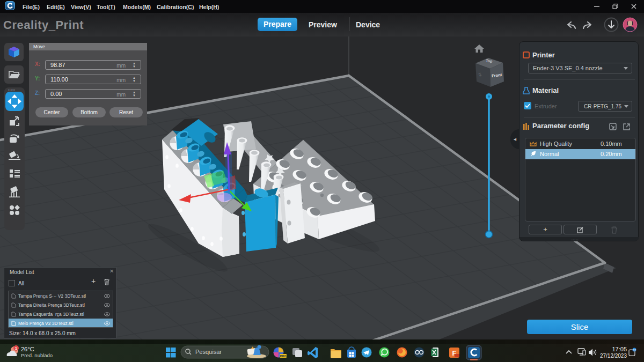 This screenshot has height=362, width=644. Describe the element at coordinates (28, 349) in the screenshot. I see `svg-text: 26°C` at that location.